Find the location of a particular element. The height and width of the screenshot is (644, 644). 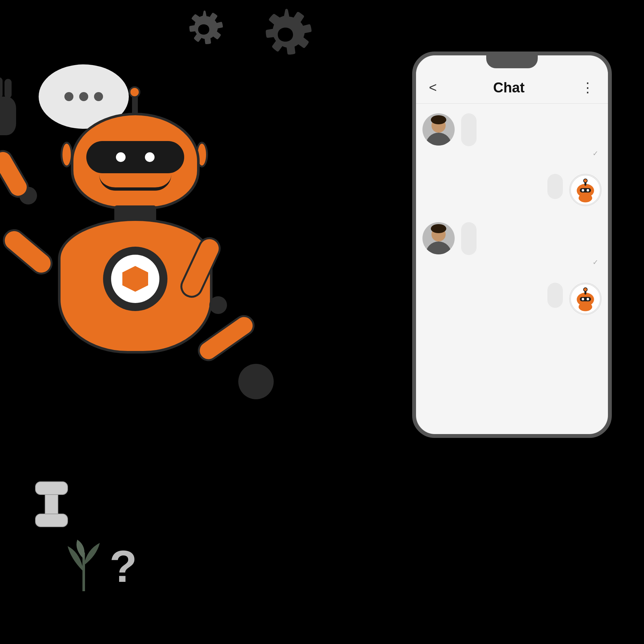

robot-visor is located at coordinates (135, 157).